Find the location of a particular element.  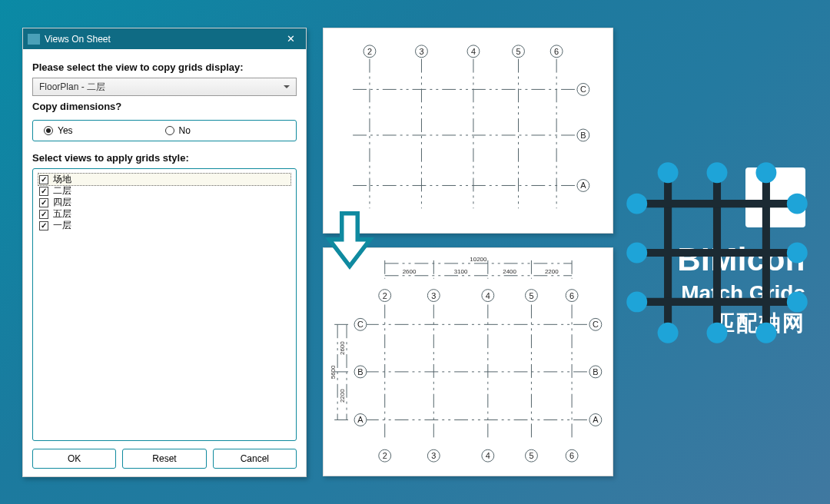

panel-grids-before: 23456CBA is located at coordinates (468, 131).